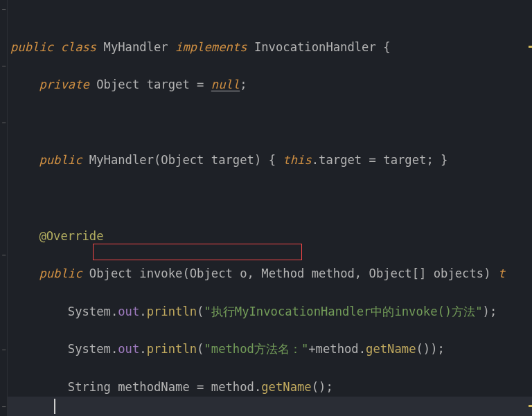  I want to click on type: Object, so click(118, 84).